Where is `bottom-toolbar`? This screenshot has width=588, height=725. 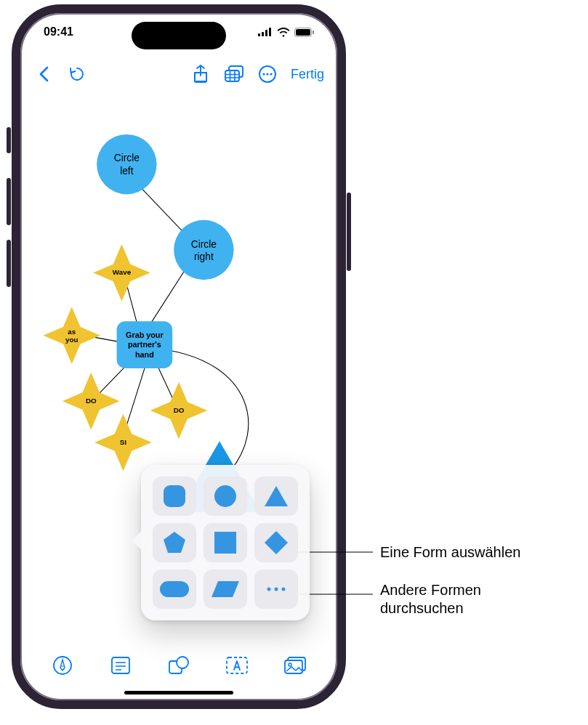 bottom-toolbar is located at coordinates (179, 665).